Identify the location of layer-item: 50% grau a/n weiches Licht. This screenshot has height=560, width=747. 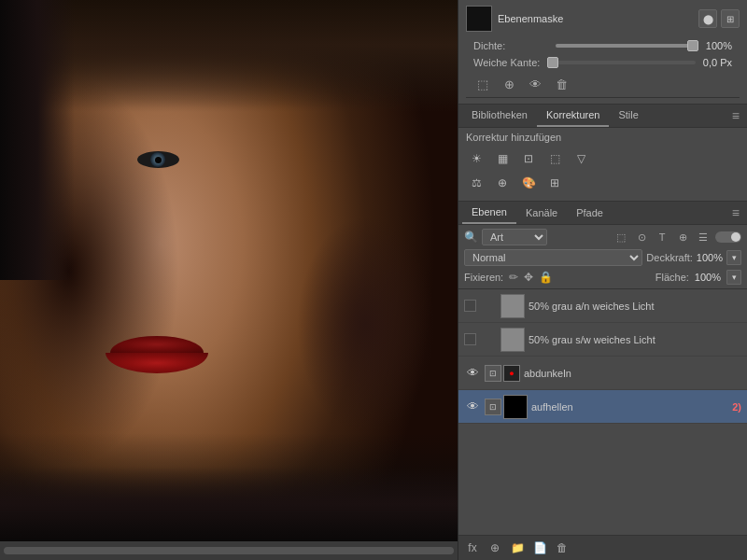
(603, 306).